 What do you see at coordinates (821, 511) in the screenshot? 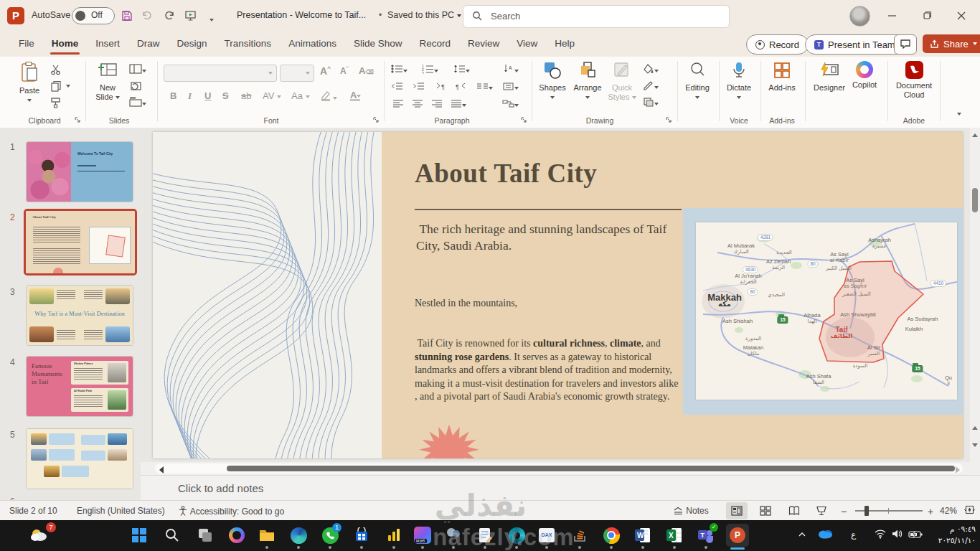
I see `slideshow-view-button` at bounding box center [821, 511].